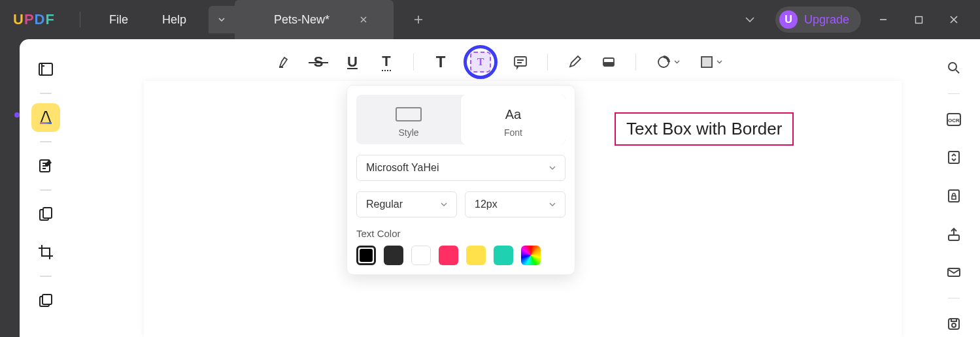  Describe the element at coordinates (352, 62) in the screenshot. I see `tool-underline-icon: U` at that location.